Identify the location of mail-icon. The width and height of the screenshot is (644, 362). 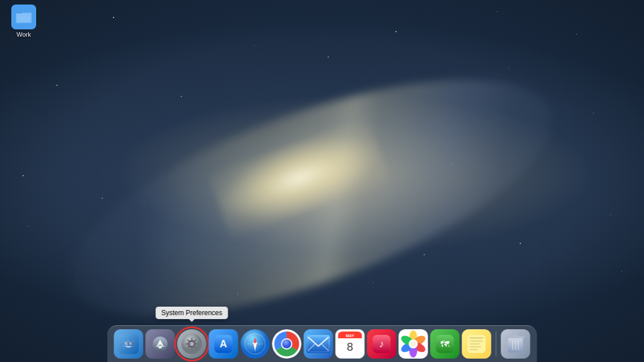
(319, 344).